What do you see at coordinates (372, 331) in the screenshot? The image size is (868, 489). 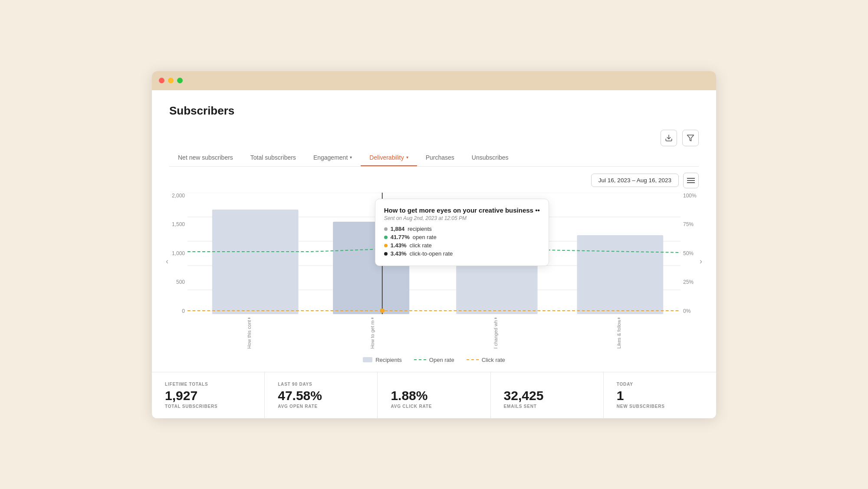 I see `chart-label-2: How to get more eyes o...` at bounding box center [372, 331].